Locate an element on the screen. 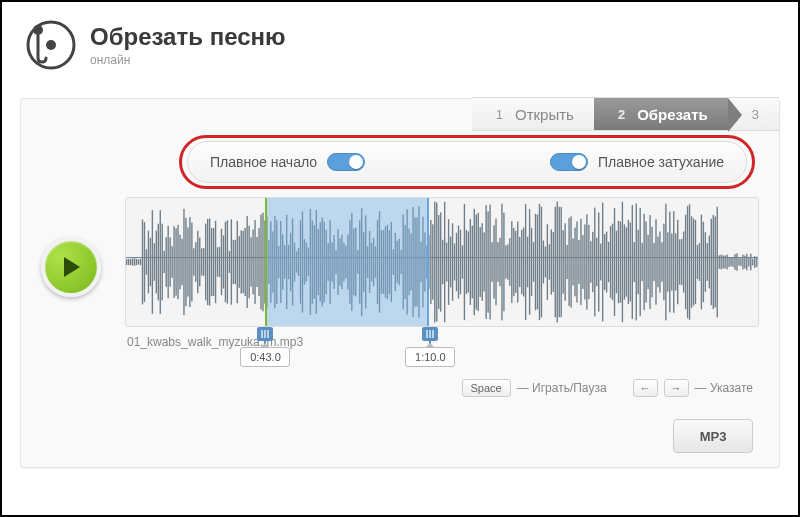 The width and height of the screenshot is (800, 517). playhead: 0:43.0 is located at coordinates (266, 262).